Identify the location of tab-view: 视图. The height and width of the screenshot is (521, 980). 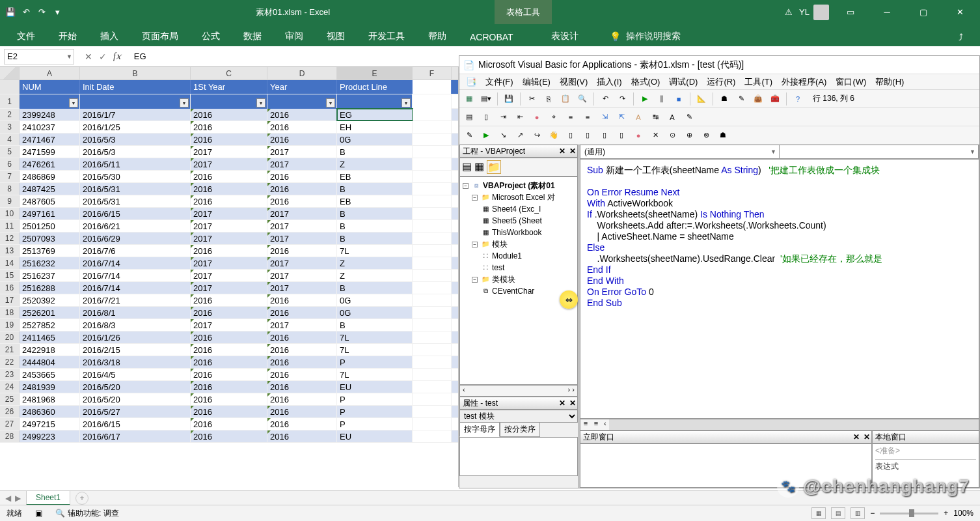
(336, 36).